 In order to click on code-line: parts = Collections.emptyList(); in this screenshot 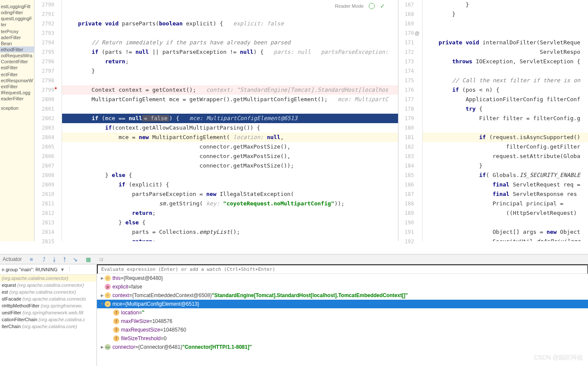, I will do `click(230, 232)`.